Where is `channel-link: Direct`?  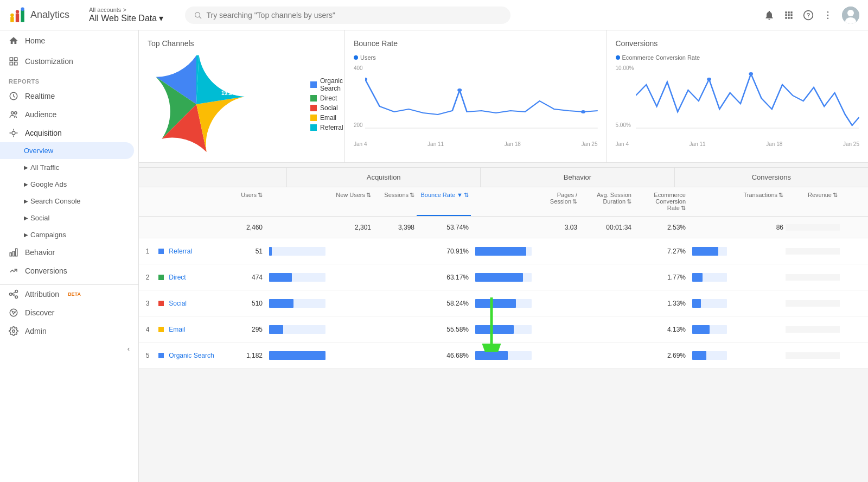
channel-link: Direct is located at coordinates (177, 277).